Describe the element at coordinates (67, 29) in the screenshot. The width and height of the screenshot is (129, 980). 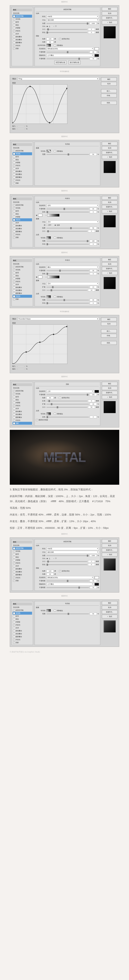
I see `size-slider` at that location.